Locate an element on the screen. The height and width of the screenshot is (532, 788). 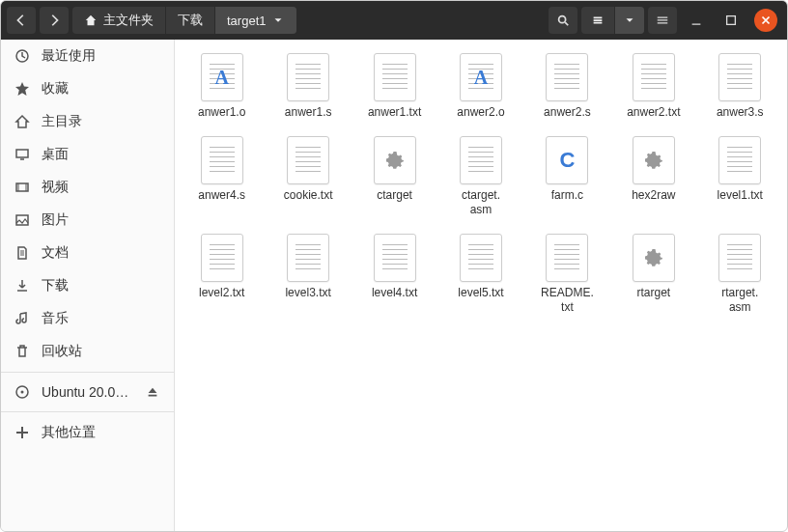
file-item: anwer2.txt is located at coordinates (653, 86).